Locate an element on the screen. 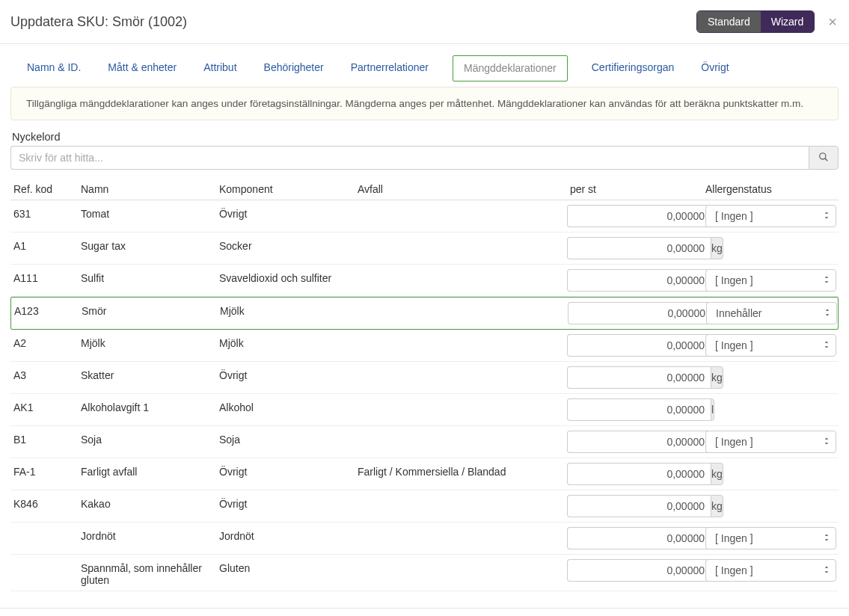  table-row: A111SulfitSvaveldioxid och sulfiterkg[ I… is located at coordinates (425, 281).